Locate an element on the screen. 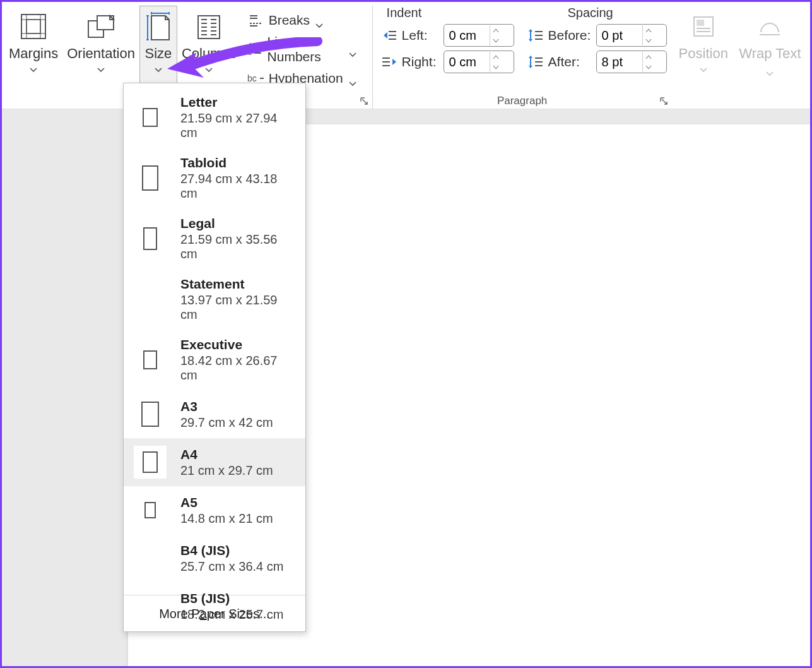  size-option-letter: Letter21.59 cm x 27.94 cm is located at coordinates (215, 117).